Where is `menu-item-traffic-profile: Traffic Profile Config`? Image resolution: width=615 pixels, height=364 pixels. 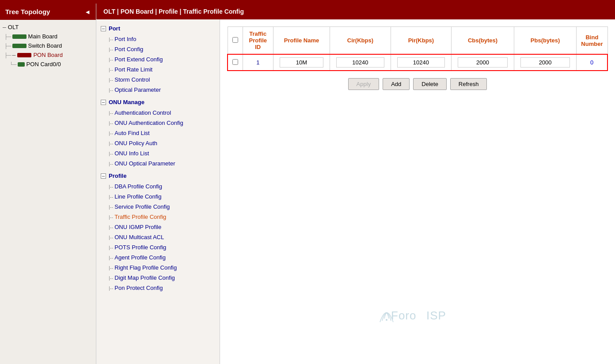 menu-item-traffic-profile: Traffic Profile Config is located at coordinates (158, 217).